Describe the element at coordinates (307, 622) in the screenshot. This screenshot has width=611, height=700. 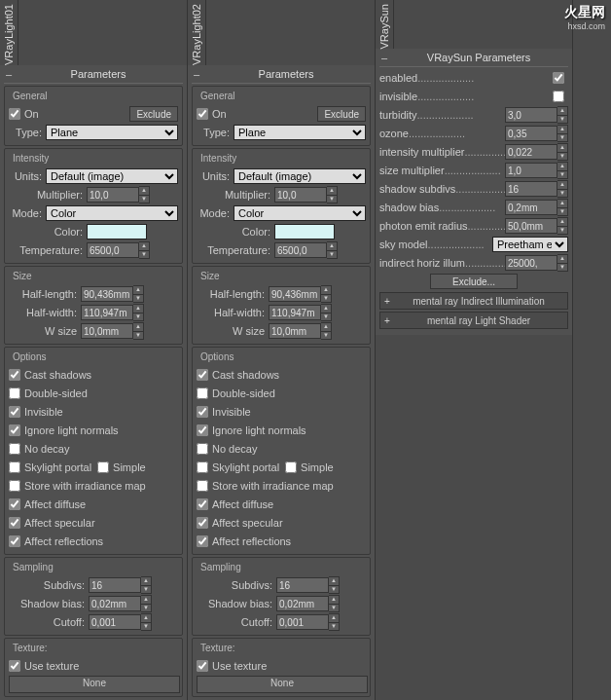
I see `cutoff: ▲▼` at that location.